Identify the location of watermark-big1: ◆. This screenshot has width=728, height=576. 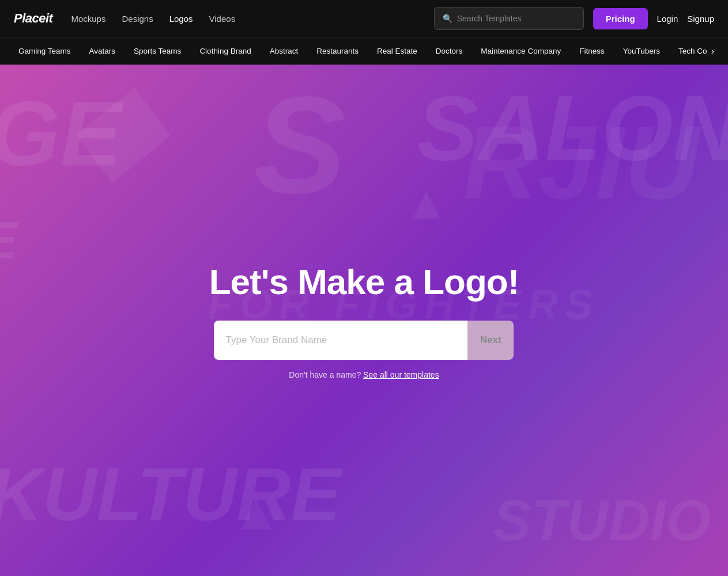
(114, 128).